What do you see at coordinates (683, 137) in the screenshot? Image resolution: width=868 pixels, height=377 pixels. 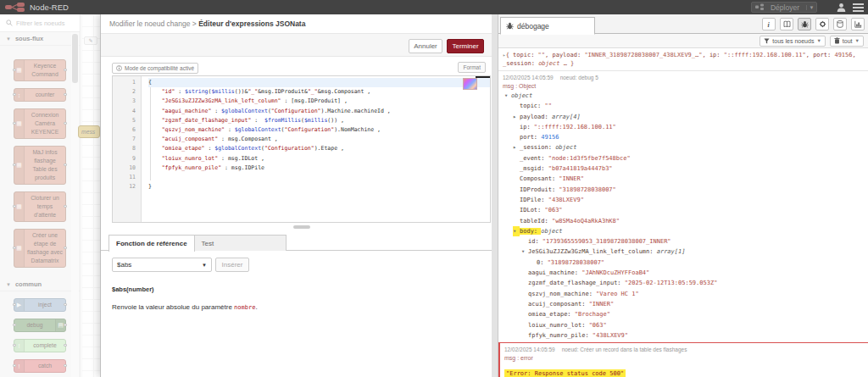 I see `debug-tree-row: port: 49156` at bounding box center [683, 137].